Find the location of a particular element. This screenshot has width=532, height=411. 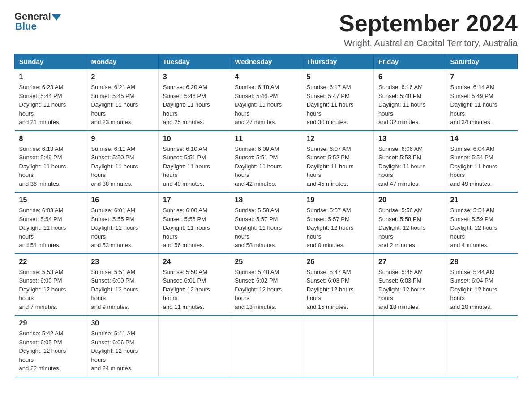

table-row: 18Sunrise: 5:58 AMSunset: 5:57 PMDayligh… is located at coordinates (266, 223).